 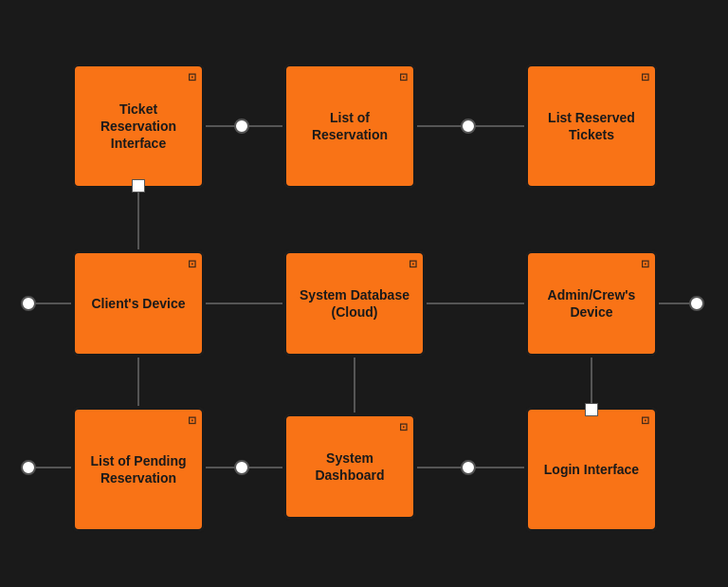 What do you see at coordinates (592, 469) in the screenshot?
I see `node-label-login-interface: Login Interface` at bounding box center [592, 469].